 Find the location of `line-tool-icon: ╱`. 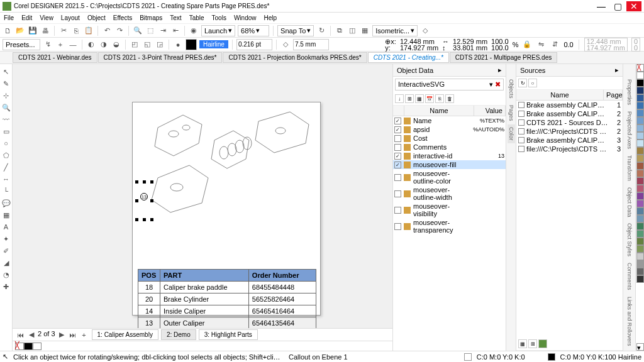

line-tool-icon: ╱ is located at coordinates (6, 167).